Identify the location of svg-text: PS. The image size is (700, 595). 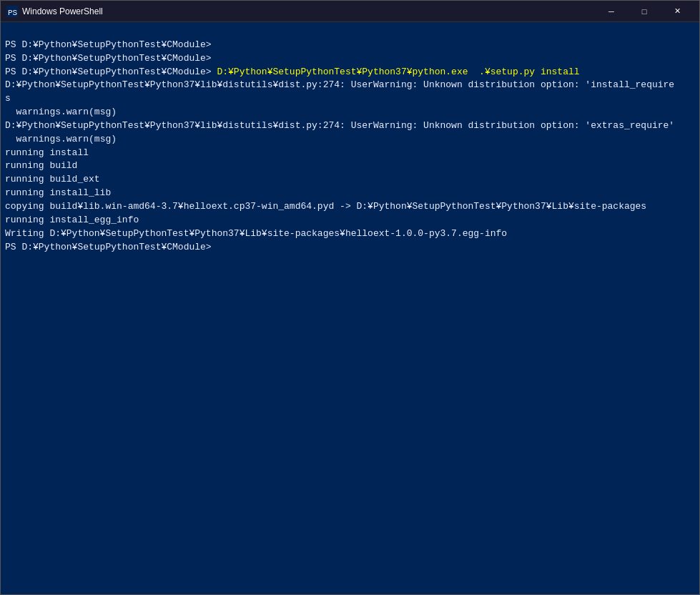
(13, 13).